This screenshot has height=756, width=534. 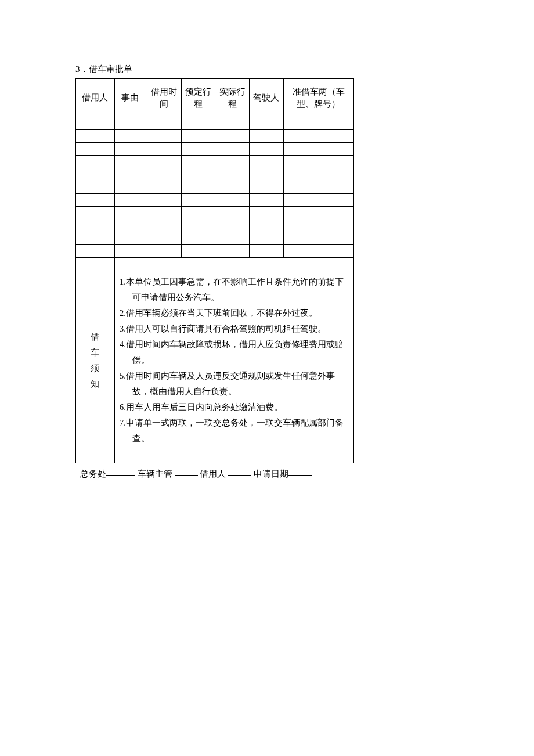 What do you see at coordinates (130, 98) in the screenshot?
I see `header-reason: 事由` at bounding box center [130, 98].